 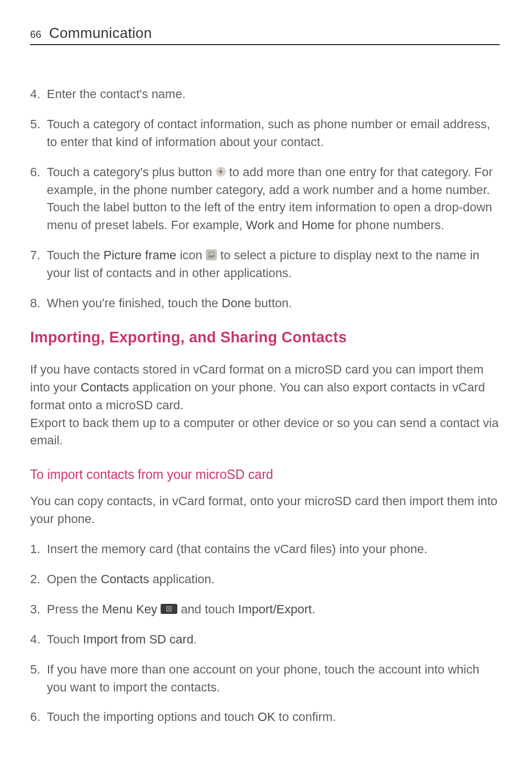 I want to click on step-item: 5. If you have more than one account on …, so click(x=265, y=679).